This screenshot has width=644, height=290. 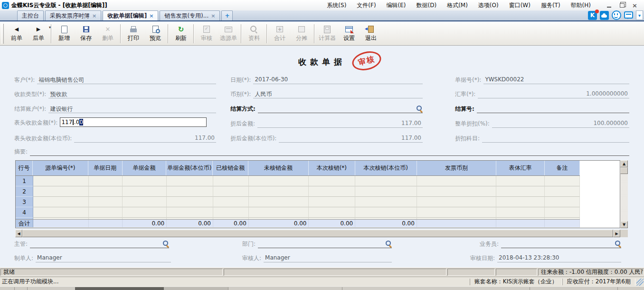 I want to click on date-value: 2017-06-30, so click(x=338, y=80).